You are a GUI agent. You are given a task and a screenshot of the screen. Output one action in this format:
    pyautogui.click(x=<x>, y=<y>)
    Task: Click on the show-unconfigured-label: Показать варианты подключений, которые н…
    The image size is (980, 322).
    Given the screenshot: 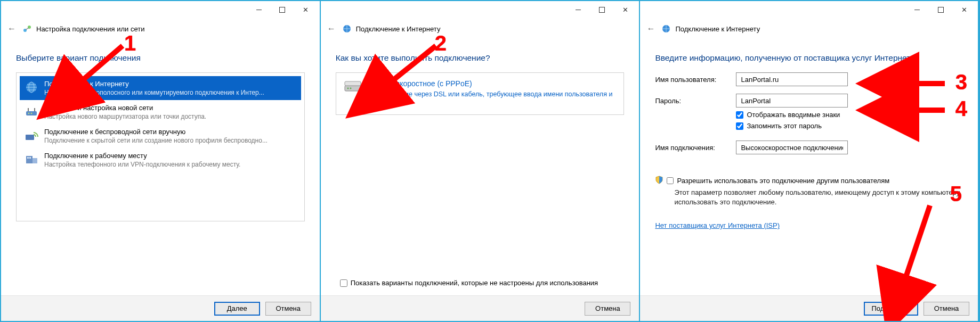 What is the action you would take?
    pyautogui.click(x=474, y=283)
    